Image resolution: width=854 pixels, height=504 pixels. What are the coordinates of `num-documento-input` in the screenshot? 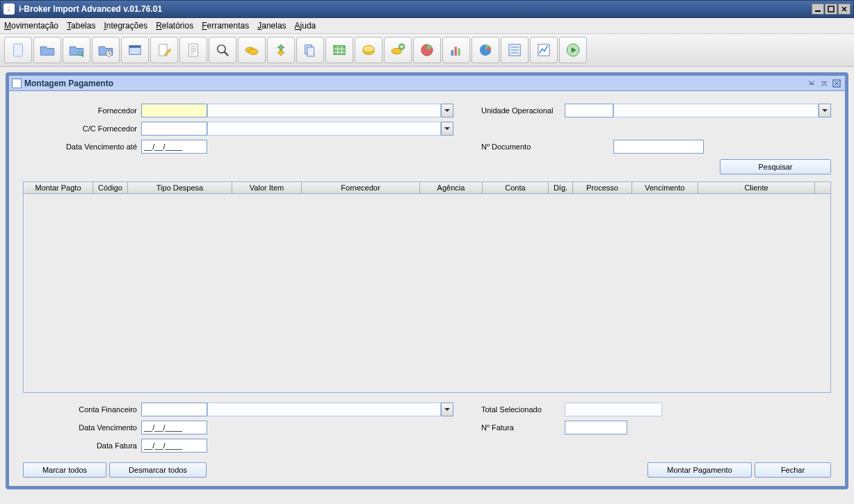 It's located at (659, 147).